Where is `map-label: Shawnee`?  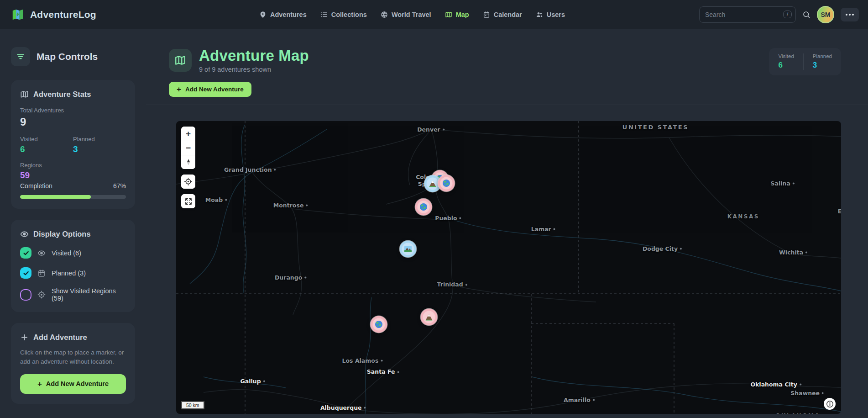 map-label: Shawnee is located at coordinates (807, 393).